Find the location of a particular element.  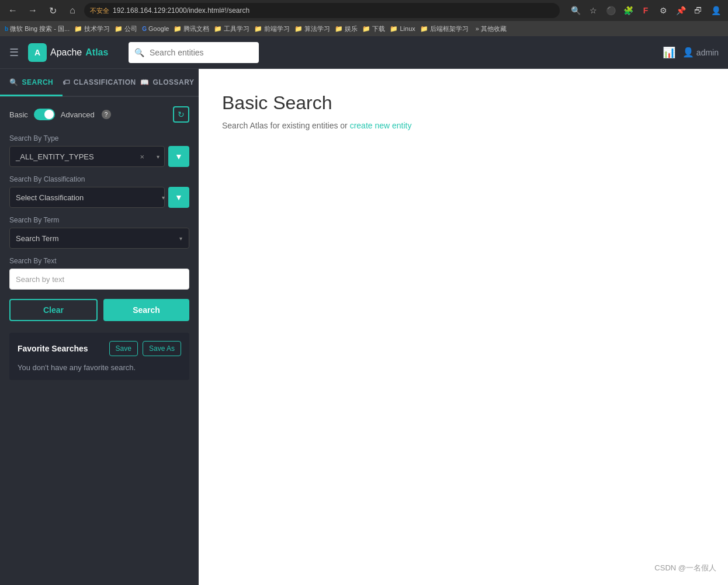

type-filter-button: ▼ is located at coordinates (179, 156).